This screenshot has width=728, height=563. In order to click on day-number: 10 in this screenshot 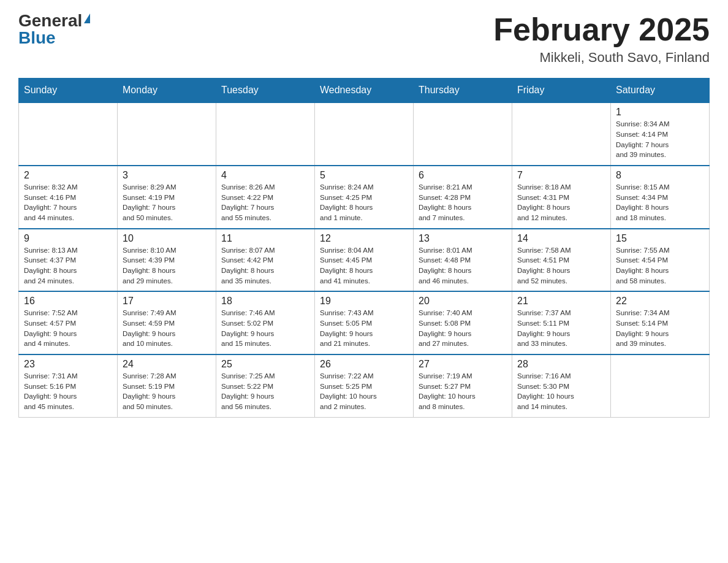, I will do `click(167, 239)`.